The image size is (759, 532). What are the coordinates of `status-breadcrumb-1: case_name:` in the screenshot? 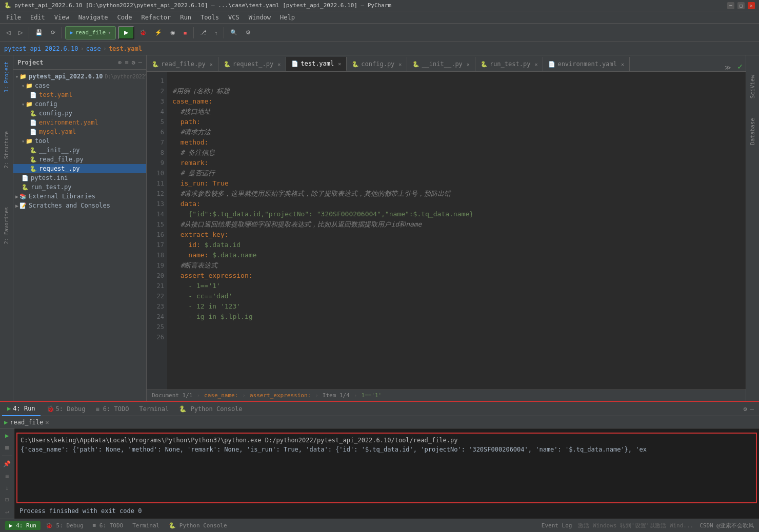 It's located at (221, 396).